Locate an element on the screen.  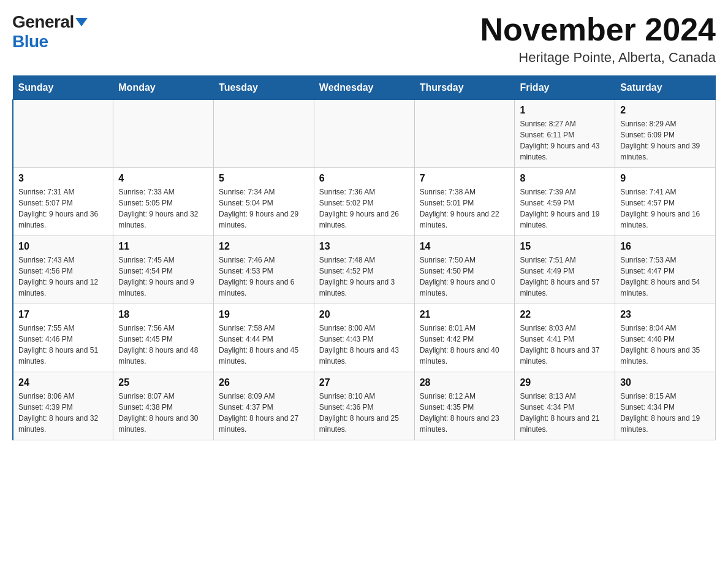
day-cell: 18Sunrise: 7:56 AM Sunset: 4:45 PM Dayli… is located at coordinates (164, 339).